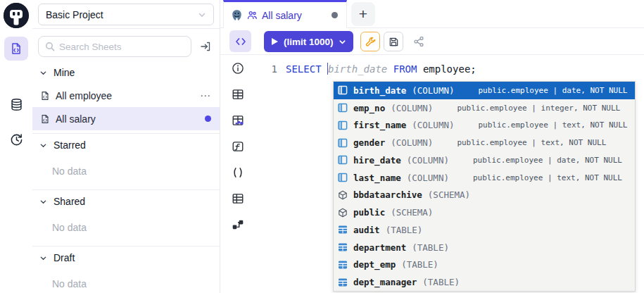 The image size is (644, 293). I want to click on editor-toolbar: (limit 1000), so click(432, 42).